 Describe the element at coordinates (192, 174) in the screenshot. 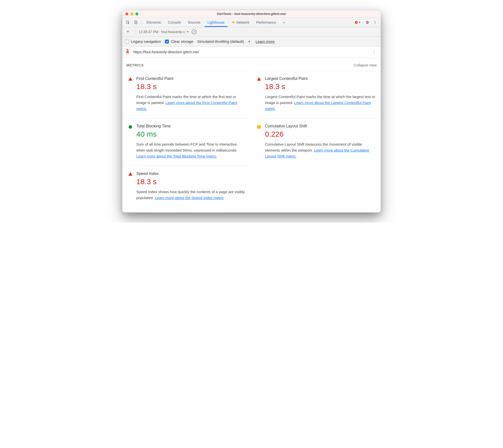

I see `metric-name: Speed Index` at that location.